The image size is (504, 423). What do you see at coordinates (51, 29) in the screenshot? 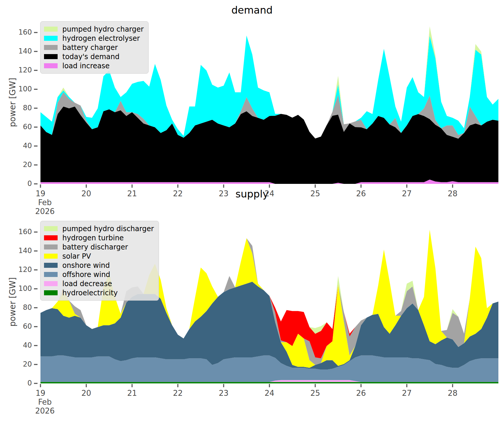
I see `legend-swatch-pumped_hydro_charger` at bounding box center [51, 29].